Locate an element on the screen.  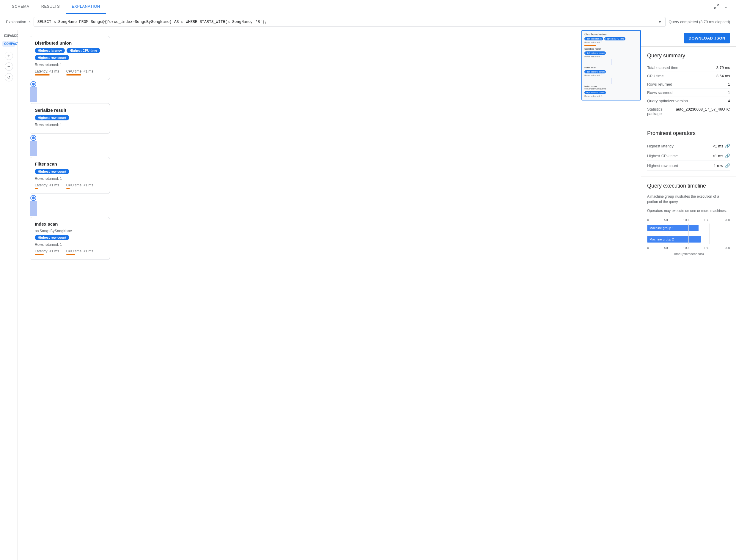
cpu-metric-0: CPU time: <1 ms is located at coordinates (80, 72).